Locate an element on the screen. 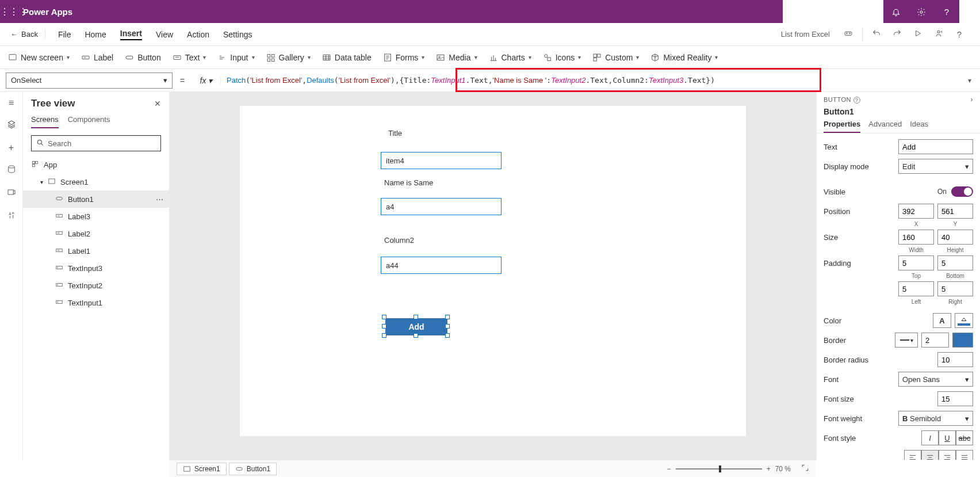 This screenshot has width=980, height=477. zoom-out-icon: − is located at coordinates (669, 469).